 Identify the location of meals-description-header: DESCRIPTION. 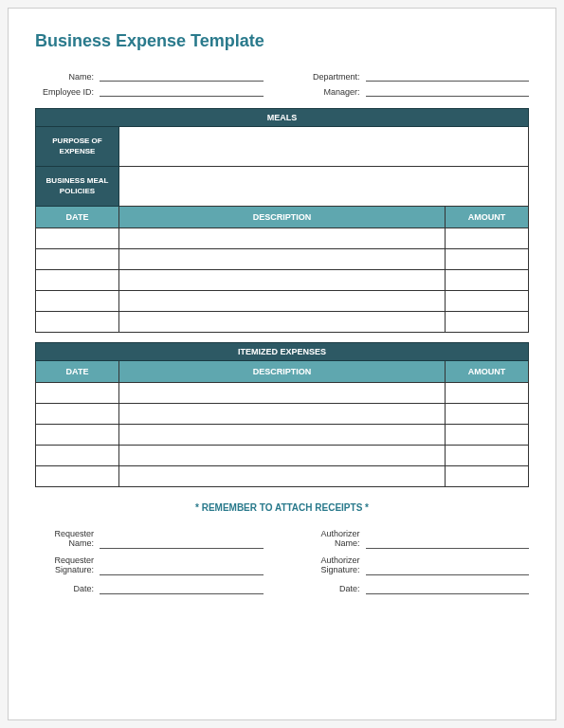
(282, 218).